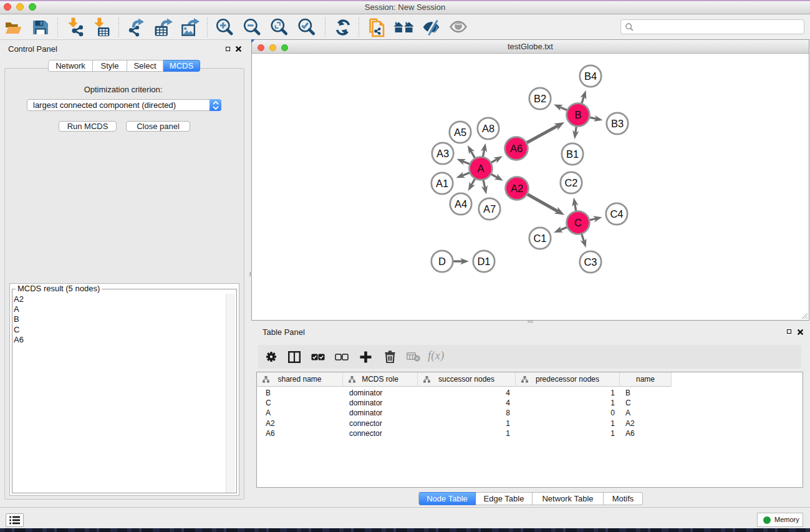  Describe the element at coordinates (443, 153) in the screenshot. I see `svg-text: A3` at that location.